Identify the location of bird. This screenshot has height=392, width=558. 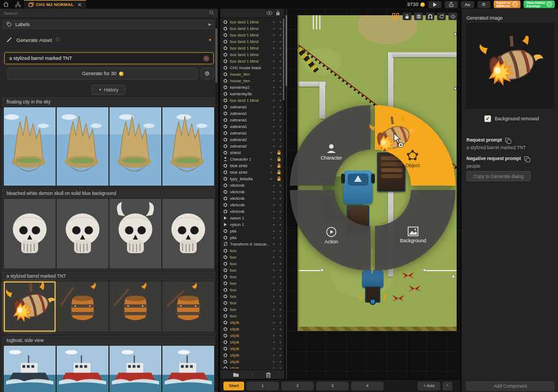
(398, 298).